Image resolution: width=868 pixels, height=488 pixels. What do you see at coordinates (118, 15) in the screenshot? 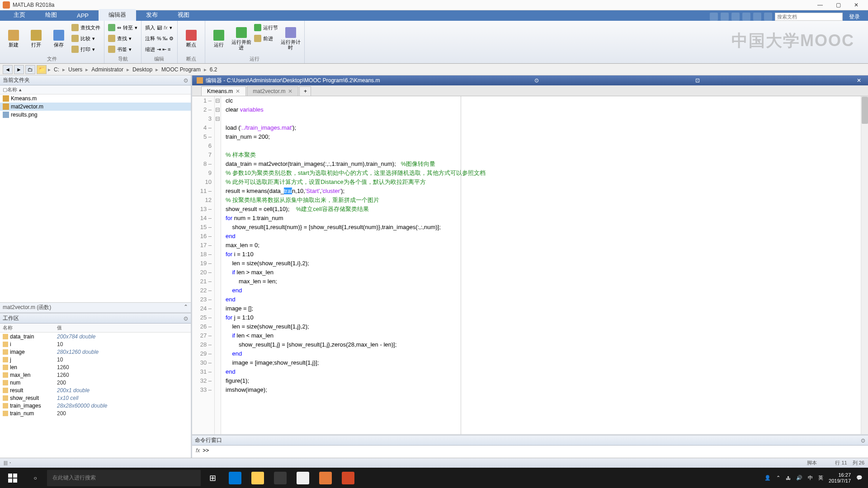
I see `tab-editor: 编辑器` at bounding box center [118, 15].